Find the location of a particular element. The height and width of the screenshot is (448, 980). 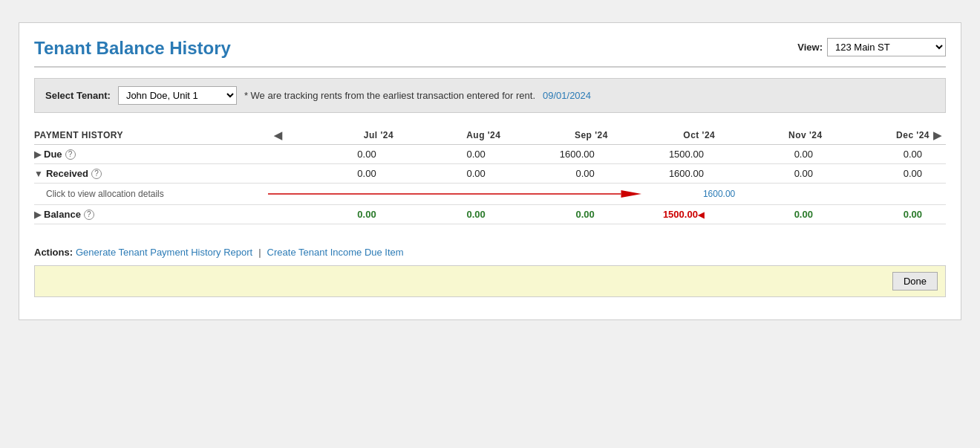

tracking-note: * We are tracking rents from the earlies… is located at coordinates (390, 95).